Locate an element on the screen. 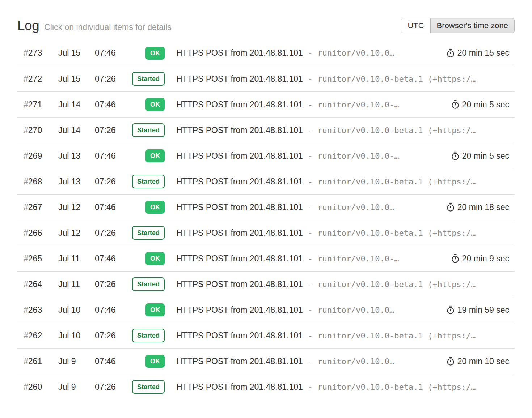 Image resolution: width=532 pixels, height=418 pixels. log-row: #260 Jul 9 07:26 Started HTTPS POST from… is located at coordinates (266, 387).